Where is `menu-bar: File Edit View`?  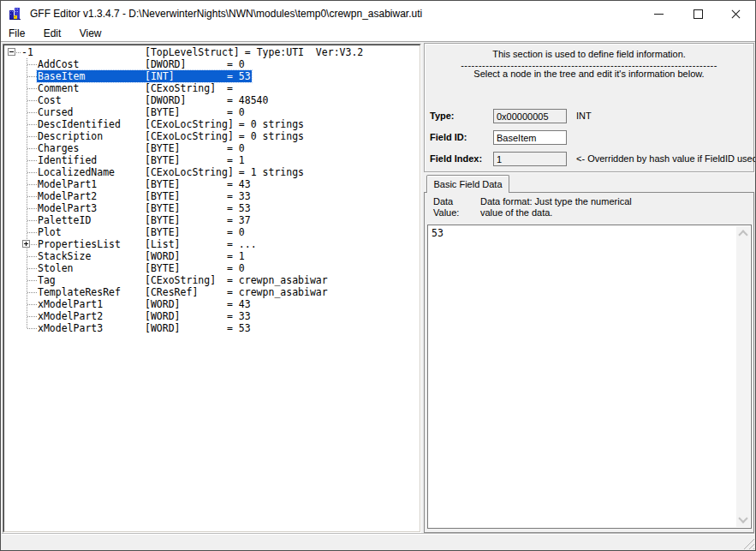 menu-bar: File Edit View is located at coordinates (378, 34).